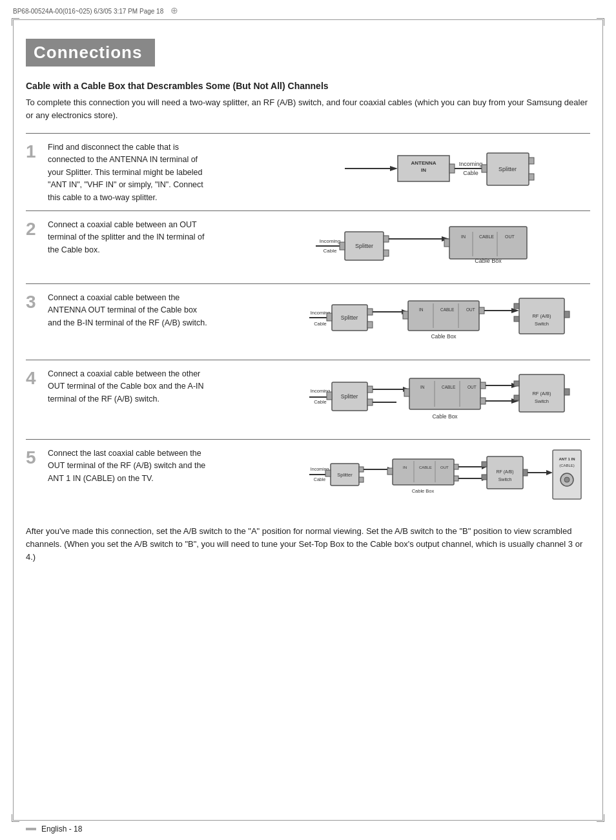 The height and width of the screenshot is (840, 616). I want to click on page-title: Connections, so click(88, 53).